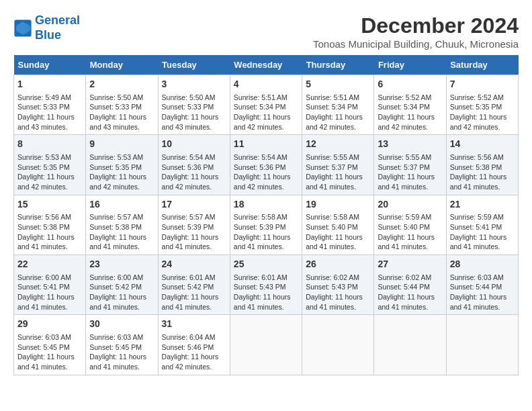 The width and height of the screenshot is (532, 411). Describe the element at coordinates (416, 26) in the screenshot. I see `main-title: December 2024` at that location.